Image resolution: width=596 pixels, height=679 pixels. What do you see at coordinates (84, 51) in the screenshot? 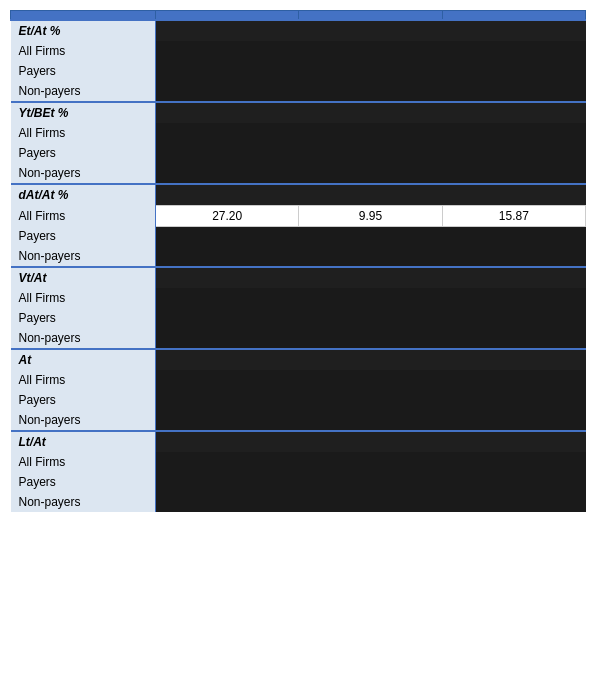
I see `row-label-et_at-0: All Firms` at bounding box center [84, 51].